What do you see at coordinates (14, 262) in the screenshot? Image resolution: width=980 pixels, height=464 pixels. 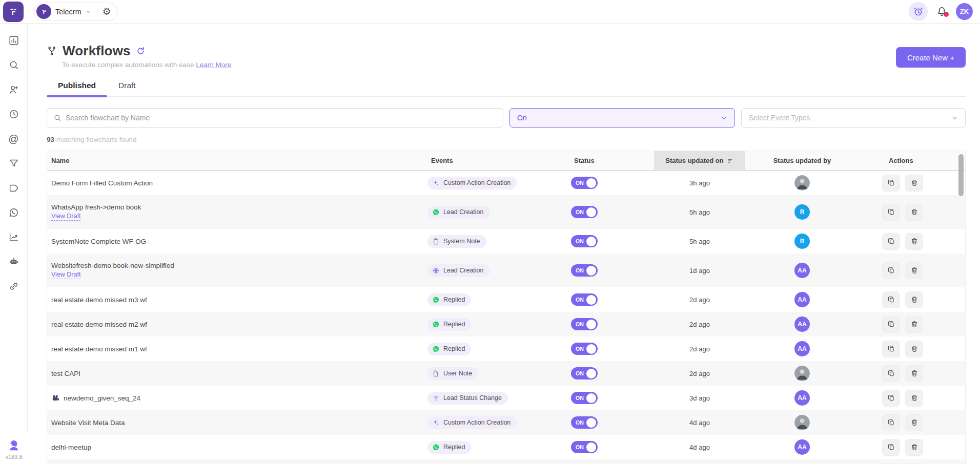 I see `sidebar-item-automation` at bounding box center [14, 262].